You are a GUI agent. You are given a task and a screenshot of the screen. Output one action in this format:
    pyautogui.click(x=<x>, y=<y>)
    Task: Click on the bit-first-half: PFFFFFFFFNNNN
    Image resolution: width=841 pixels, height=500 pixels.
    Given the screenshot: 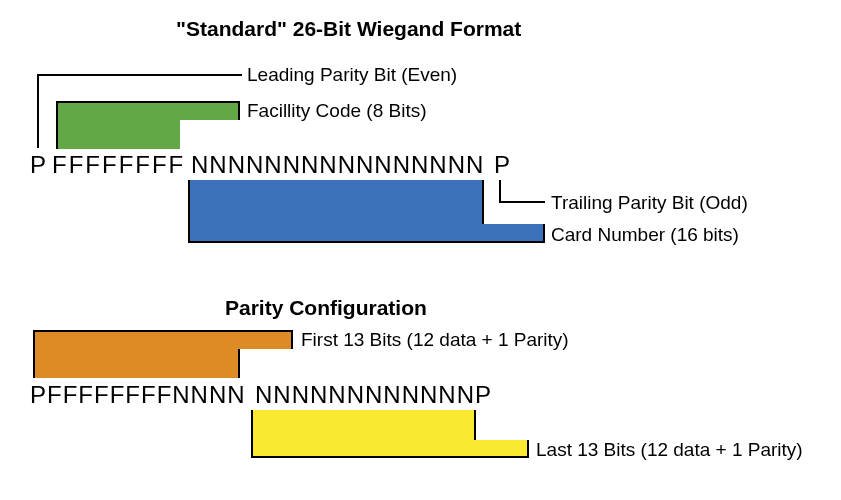 What is the action you would take?
    pyautogui.click(x=138, y=395)
    